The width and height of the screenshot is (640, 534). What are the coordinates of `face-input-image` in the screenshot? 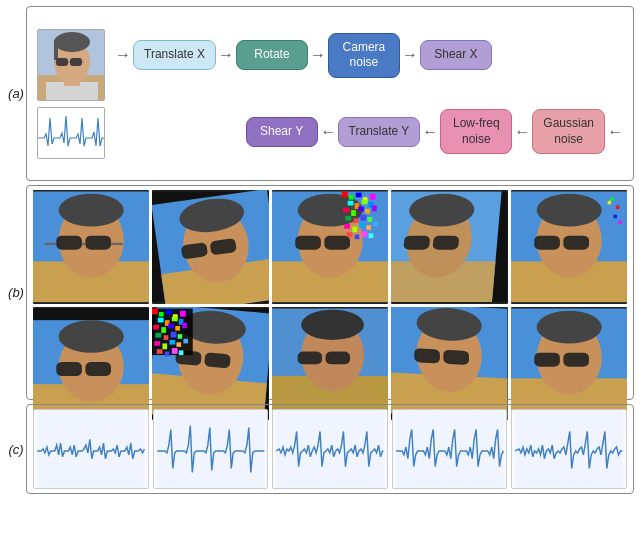 It's located at (71, 65).